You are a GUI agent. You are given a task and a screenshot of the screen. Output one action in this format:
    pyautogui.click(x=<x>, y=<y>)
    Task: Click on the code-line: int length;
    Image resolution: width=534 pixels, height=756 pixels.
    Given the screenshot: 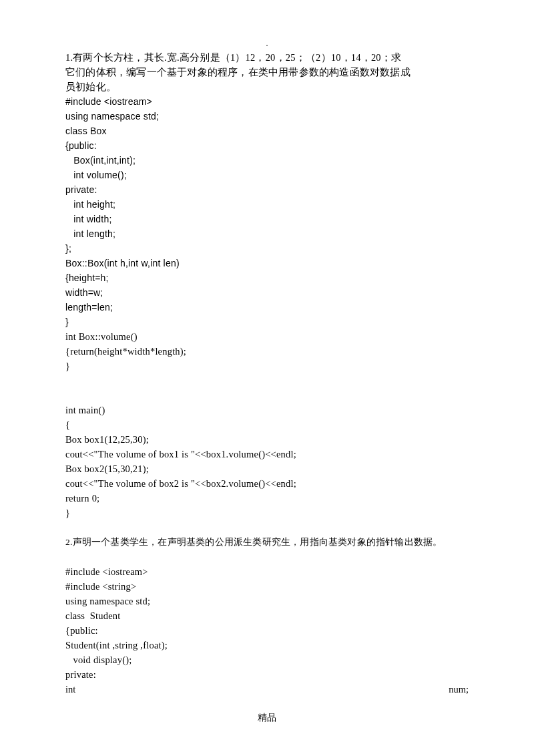 What is the action you would take?
    pyautogui.click(x=267, y=234)
    